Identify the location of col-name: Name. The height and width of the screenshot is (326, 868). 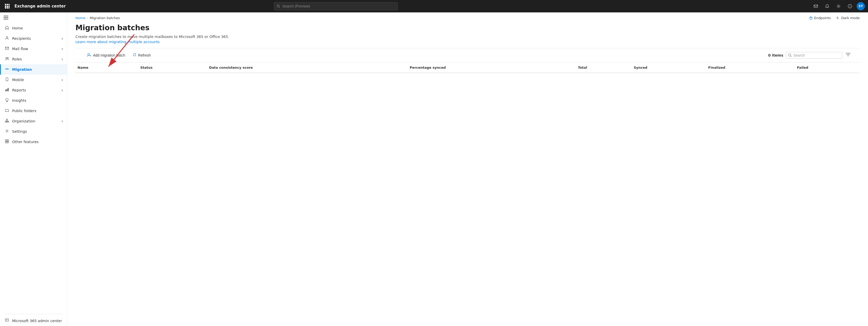
(107, 68).